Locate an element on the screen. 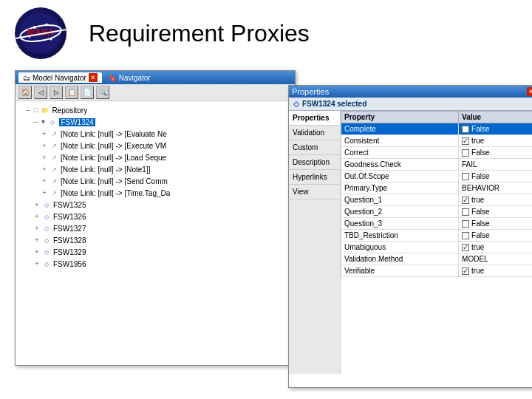 This screenshot has height=399, width=532. prop-value-8: False is located at coordinates (495, 224).